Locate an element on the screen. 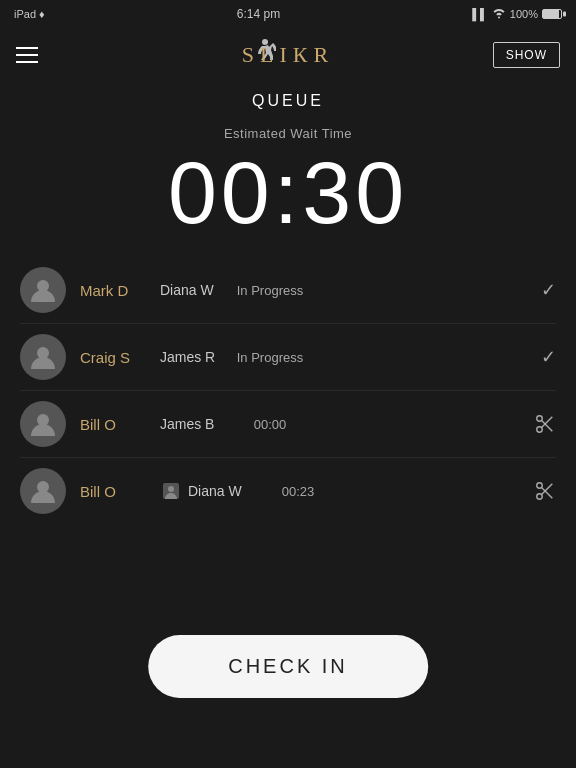  wifi-icon is located at coordinates (499, 14).